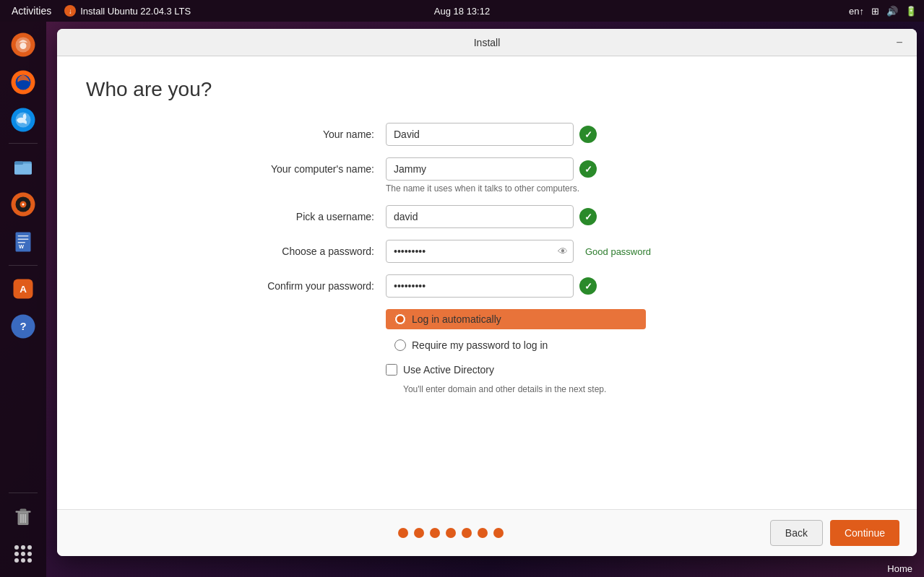 The height and width of the screenshot is (577, 924). Describe the element at coordinates (449, 370) in the screenshot. I see `active-directory-label: Use Active Directory` at that location.